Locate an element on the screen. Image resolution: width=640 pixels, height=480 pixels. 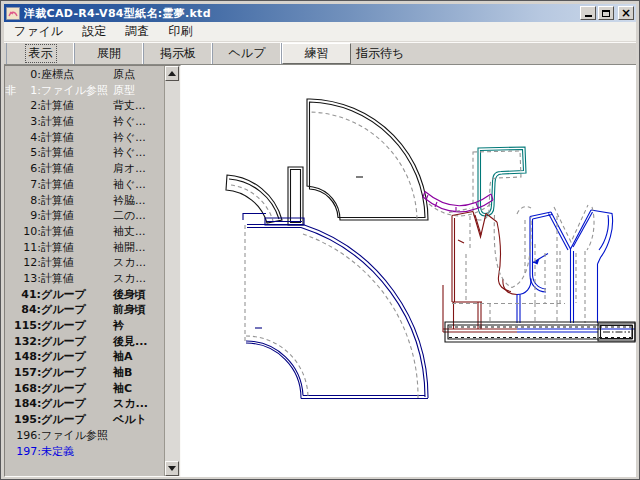
list-item: 12: 計算値 スカ... is located at coordinates (84, 263).